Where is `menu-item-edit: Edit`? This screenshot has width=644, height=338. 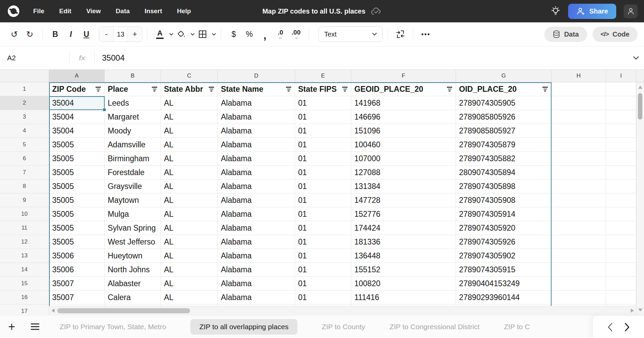
menu-item-edit: Edit is located at coordinates (65, 11).